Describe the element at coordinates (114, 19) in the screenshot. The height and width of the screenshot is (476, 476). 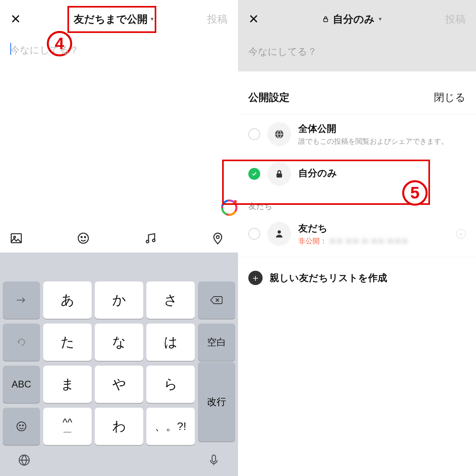
I see `privacy-dropdown: 友だちまで公開 ▼` at that location.